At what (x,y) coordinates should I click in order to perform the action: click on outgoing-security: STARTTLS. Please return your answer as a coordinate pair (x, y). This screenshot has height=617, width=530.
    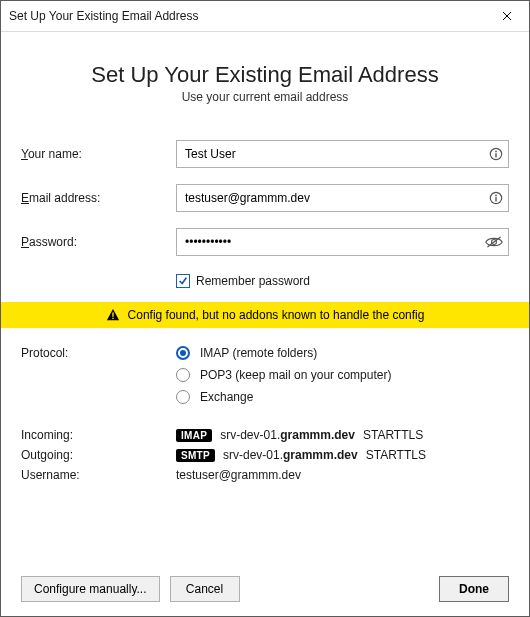
    Looking at the image, I should click on (396, 455).